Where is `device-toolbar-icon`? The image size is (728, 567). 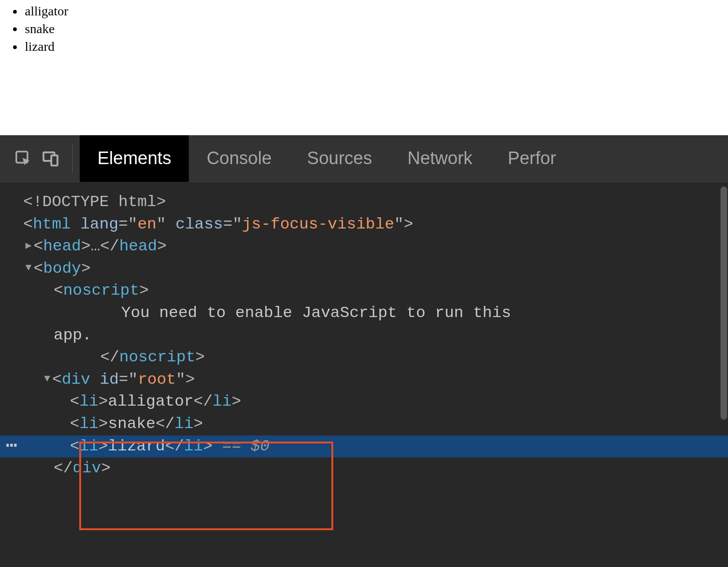 device-toolbar-icon is located at coordinates (51, 135).